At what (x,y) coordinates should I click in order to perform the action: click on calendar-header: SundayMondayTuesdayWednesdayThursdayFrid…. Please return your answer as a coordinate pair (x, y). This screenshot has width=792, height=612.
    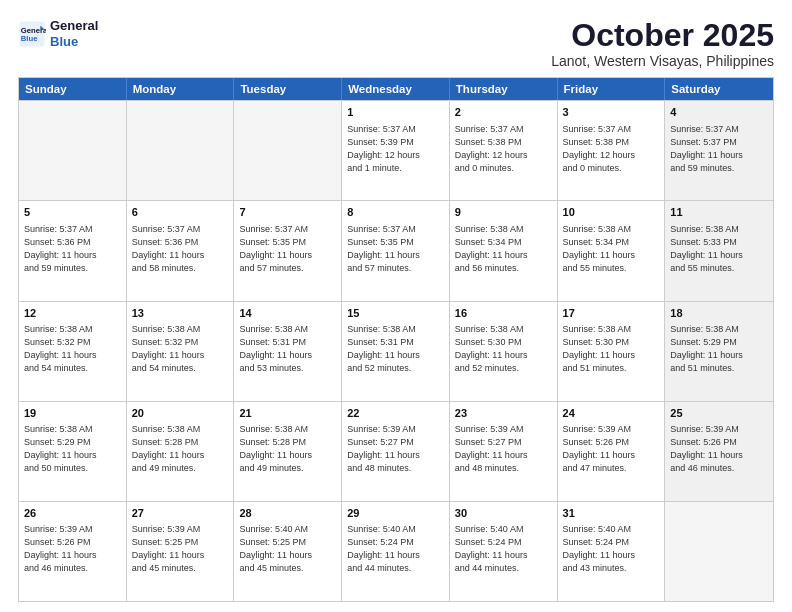
    Looking at the image, I should click on (396, 89).